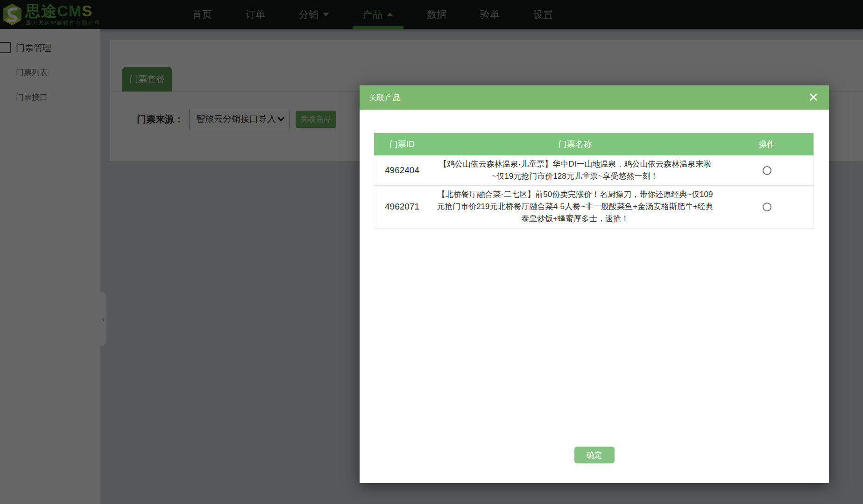  I want to click on table-row: 4962071 【北桥餐厅融合菜·二七区】前50份卖完涨价！名厨操刀，带你还原经…, so click(594, 207).